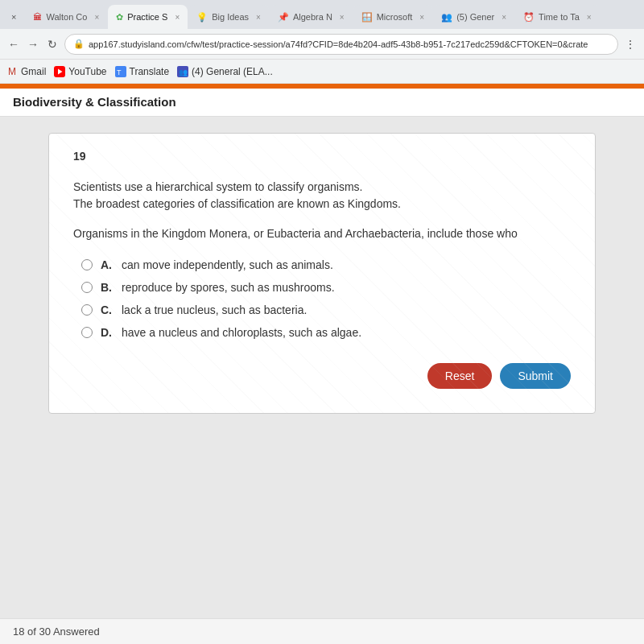  What do you see at coordinates (34, 72) in the screenshot?
I see `bookmark-gmail-label: Gmail` at bounding box center [34, 72].